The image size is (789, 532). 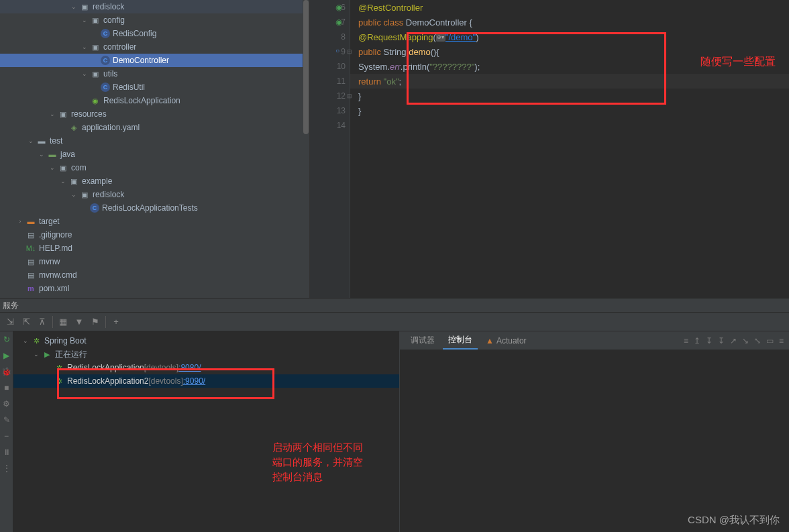 What do you see at coordinates (318, 462) in the screenshot?
I see `annotation-label-apps: 启动两个相同但不同 端口的服务，并清空 控制台消息` at bounding box center [318, 462].